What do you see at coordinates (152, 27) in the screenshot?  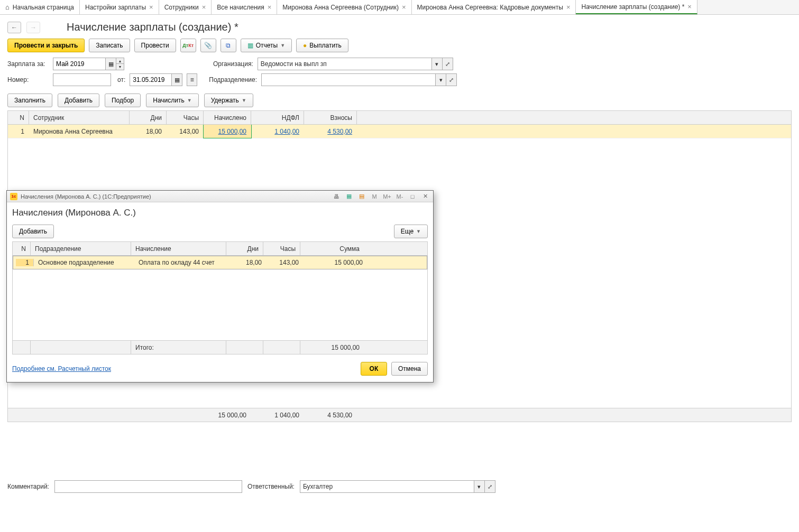 I see `page-title: Начисление зарплаты (создание) *` at bounding box center [152, 27].